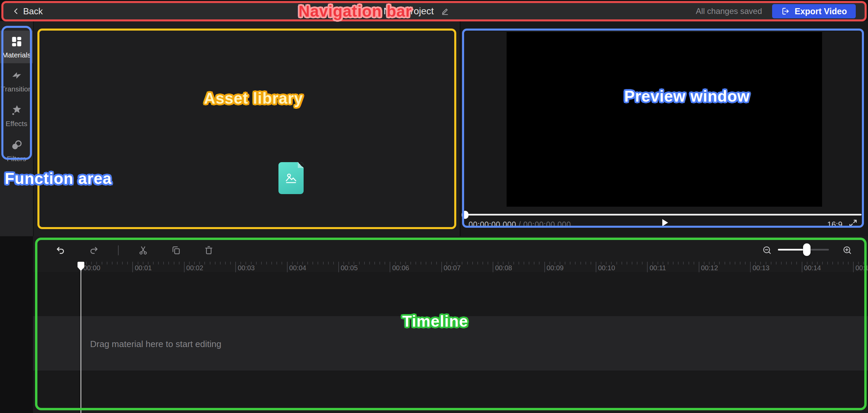  I want to click on undo-button, so click(61, 250).